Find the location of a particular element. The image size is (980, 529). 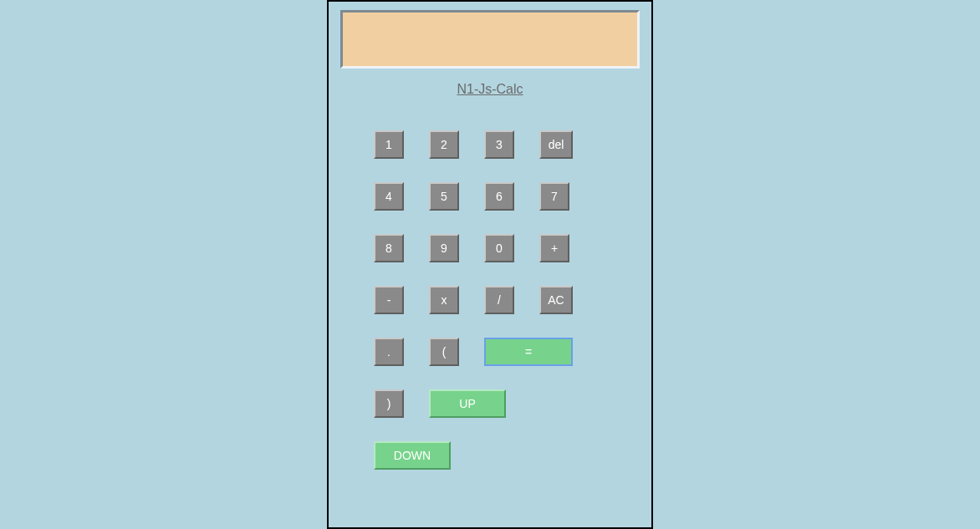

keypad-row-5: . ( = is located at coordinates (490, 352).